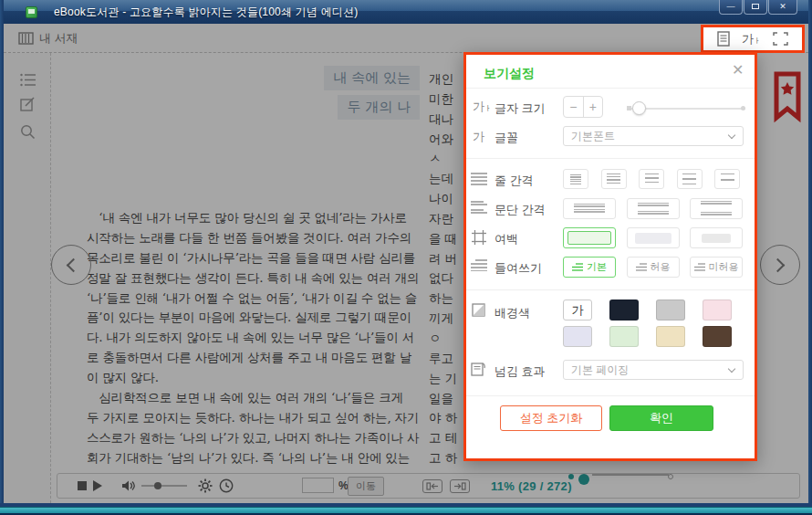  I want to click on indent-option-button: 허용, so click(653, 267).